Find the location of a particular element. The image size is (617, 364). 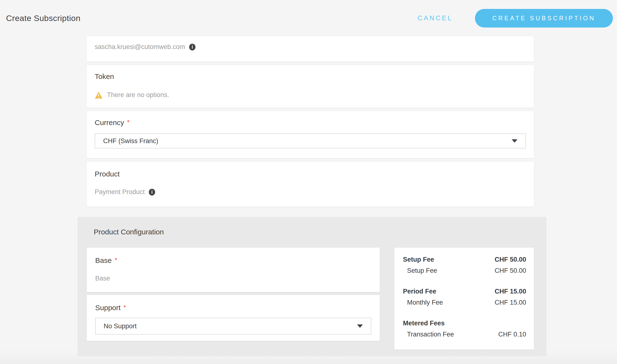

currency-heading: Currency is located at coordinates (109, 123).